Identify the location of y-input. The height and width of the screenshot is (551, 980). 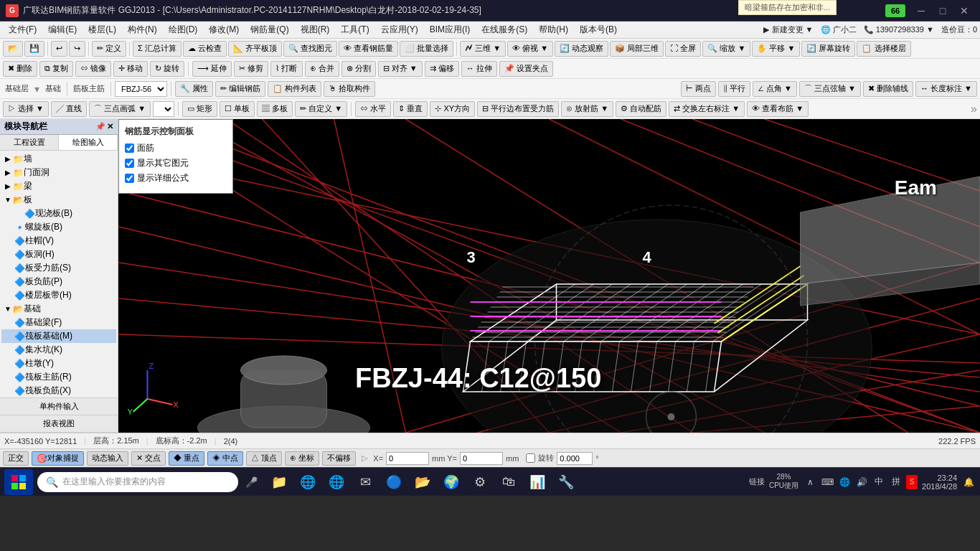
(481, 458).